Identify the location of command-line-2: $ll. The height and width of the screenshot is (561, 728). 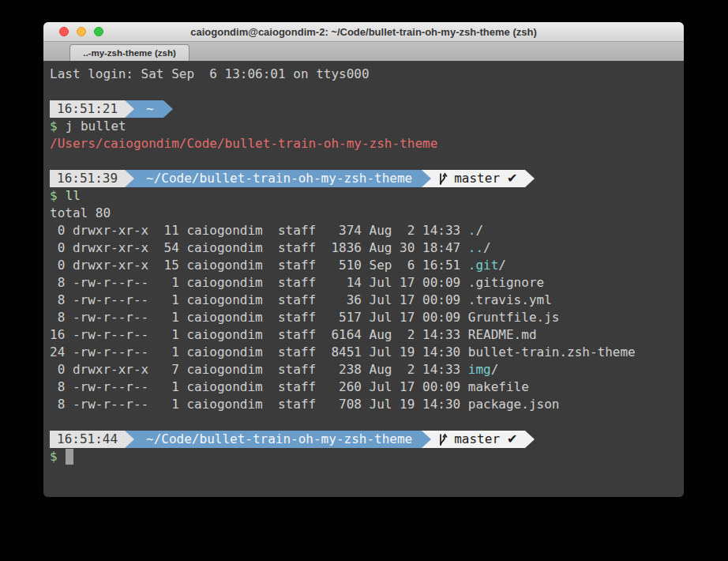
(363, 196).